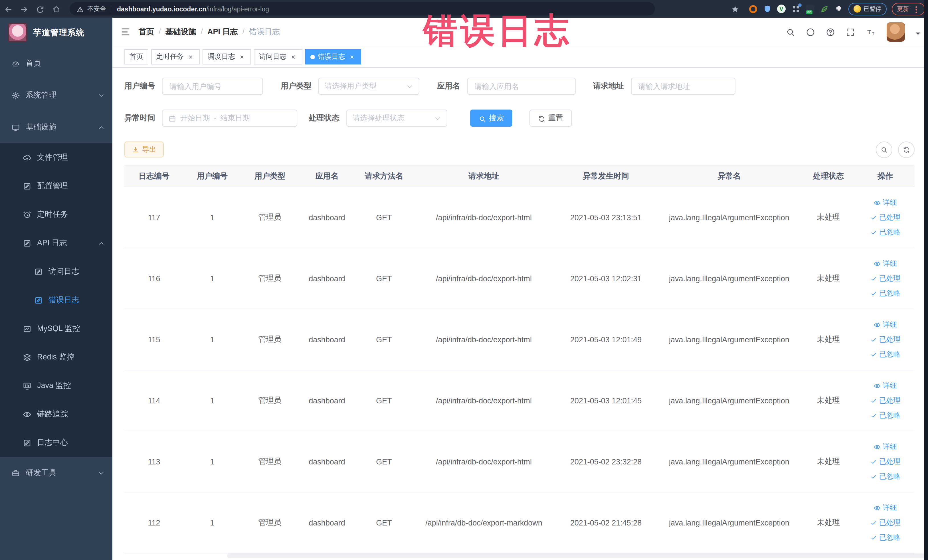 Image resolution: width=928 pixels, height=560 pixels. I want to click on sidebar-item-配置管理: 配置管理, so click(56, 186).